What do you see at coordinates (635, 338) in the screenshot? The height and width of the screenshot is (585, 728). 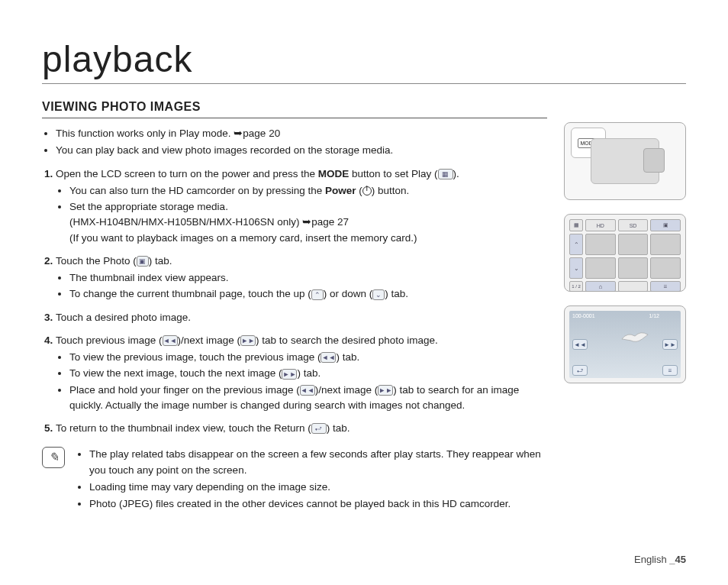 I see `bird-icon` at bounding box center [635, 338].